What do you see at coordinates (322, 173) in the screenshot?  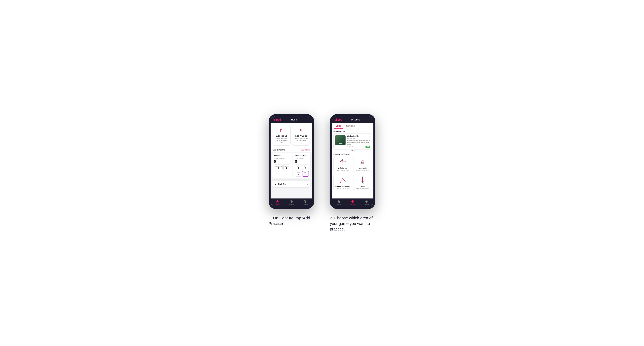 I see `page-container: clippd Home ≡` at bounding box center [322, 173].